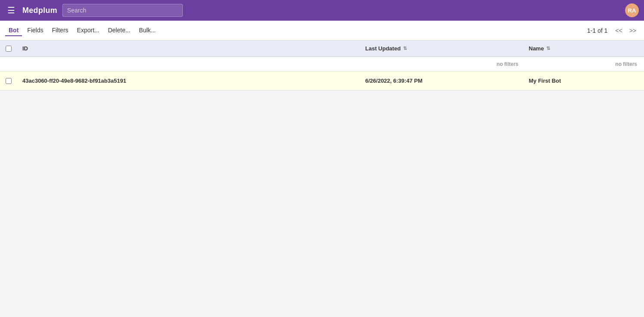  I want to click on sort-name-icon: ⇅, so click(548, 48).